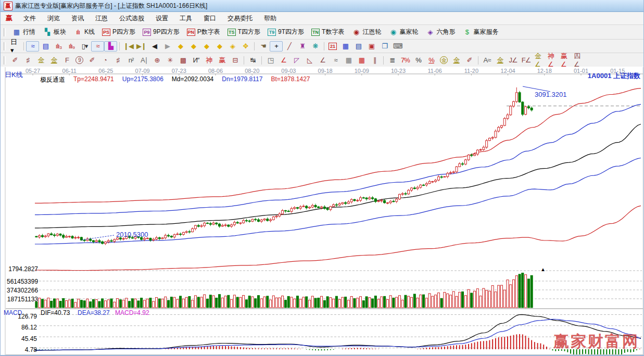 The height and width of the screenshot is (356, 644). Describe the element at coordinates (539, 60) in the screenshot. I see `toolbar-button: 金∠` at that location.